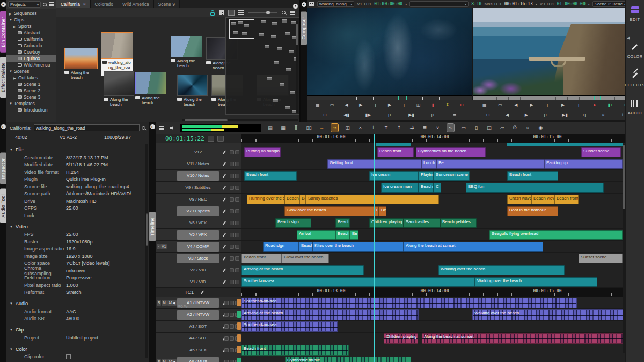 The height and width of the screenshot is (362, 644). What do you see at coordinates (198, 176) in the screenshot?
I see `track-selector-v10-notes: V10 / Notes` at bounding box center [198, 176].